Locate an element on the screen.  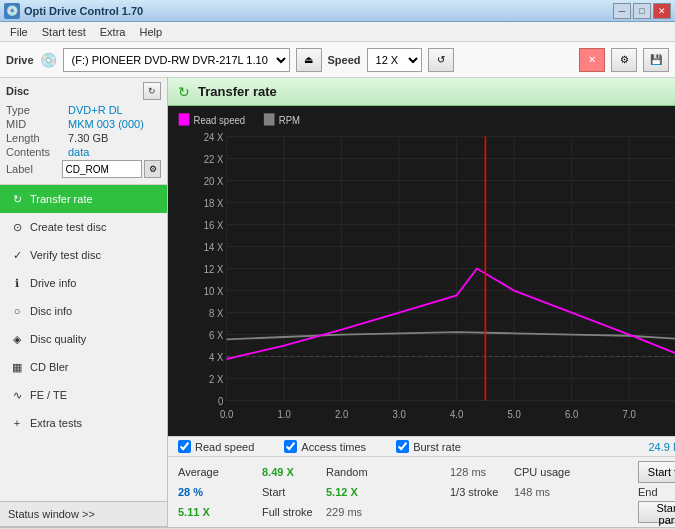
nav-item-create-test-disc: ⊙ Create test disc is located at coordinates (84, 227).